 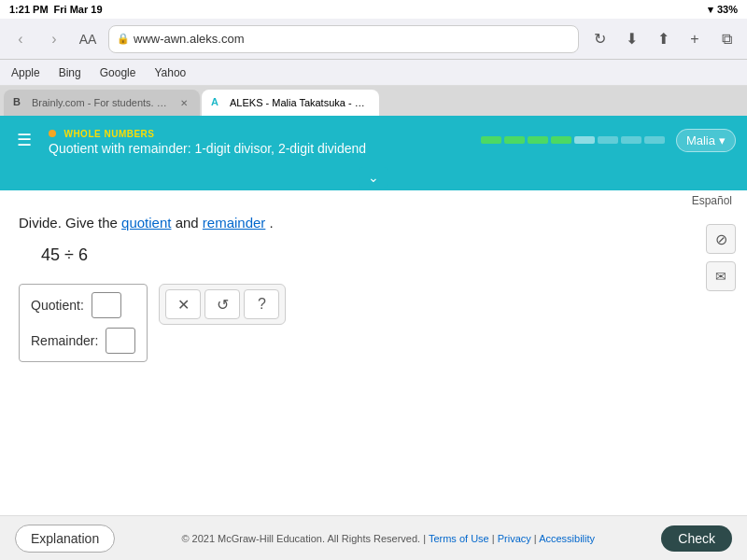 I want to click on topic-title: Quotient with remainder: 1-digit divisor…, so click(x=260, y=148).